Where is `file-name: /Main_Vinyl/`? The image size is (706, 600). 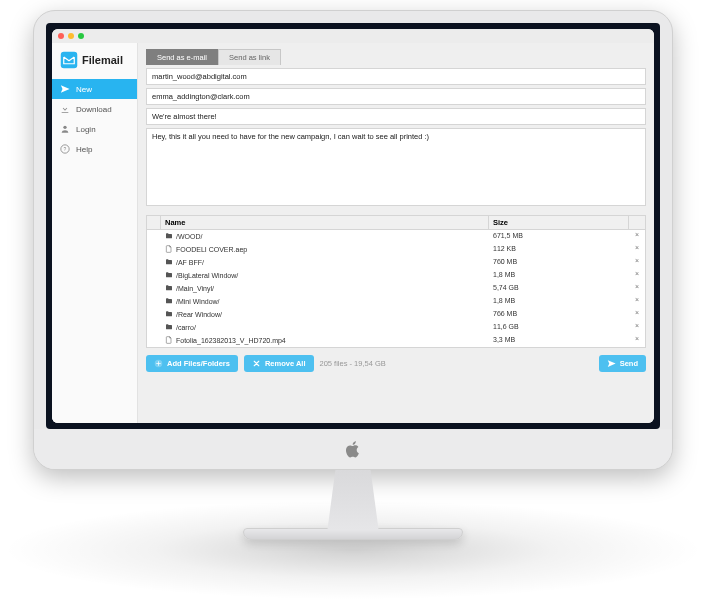
file-name: /Main_Vinyl/ is located at coordinates (195, 288).